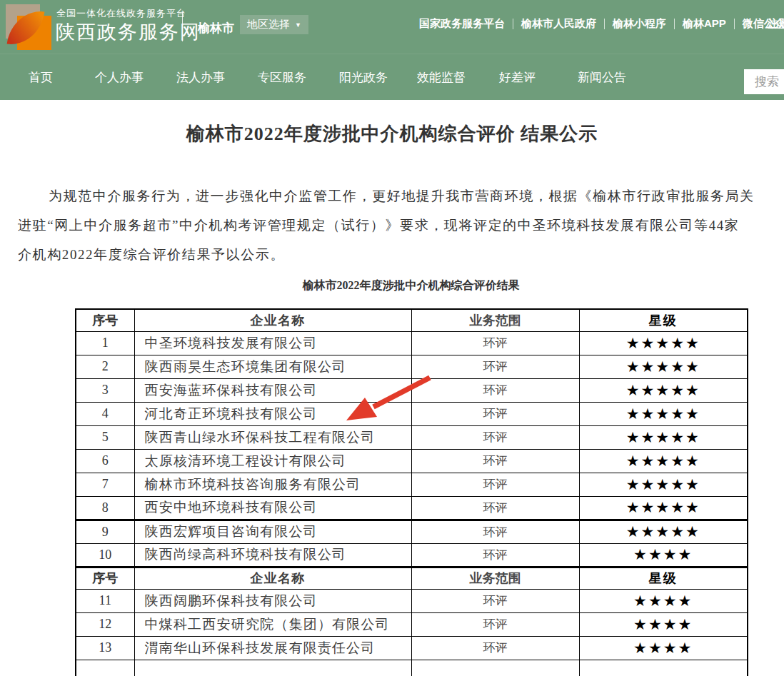 Image resolution: width=784 pixels, height=676 pixels. Describe the element at coordinates (273, 531) in the screenshot. I see `company-name: 陕西宏辉项目咨询有限公司` at that location.